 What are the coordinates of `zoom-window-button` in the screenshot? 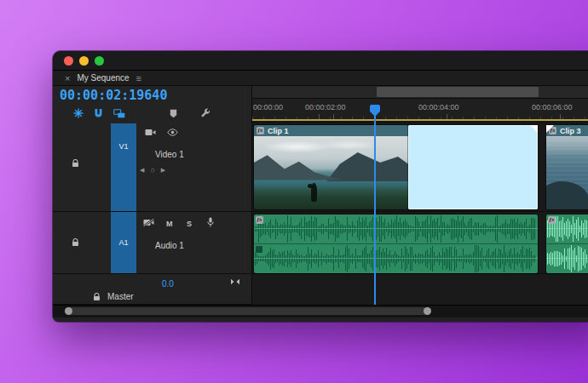 It's located at (99, 61).